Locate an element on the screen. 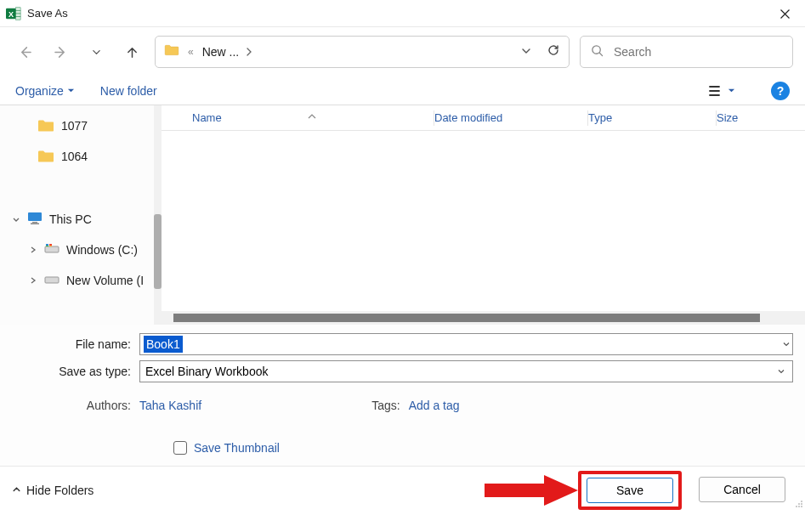 This screenshot has height=532, width=805. sidebar-this-pc: This PC is located at coordinates (81, 219).